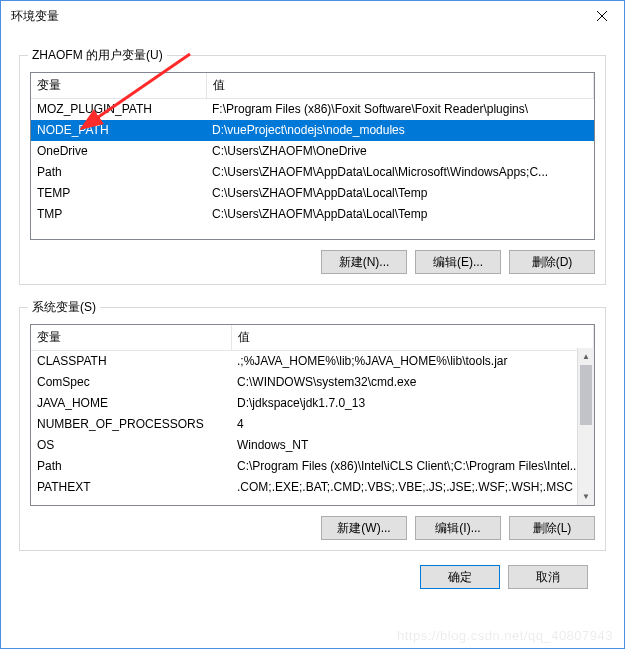 The image size is (625, 649). Describe the element at coordinates (552, 262) in the screenshot. I see `user-delete-button: 删除(D)` at that location.